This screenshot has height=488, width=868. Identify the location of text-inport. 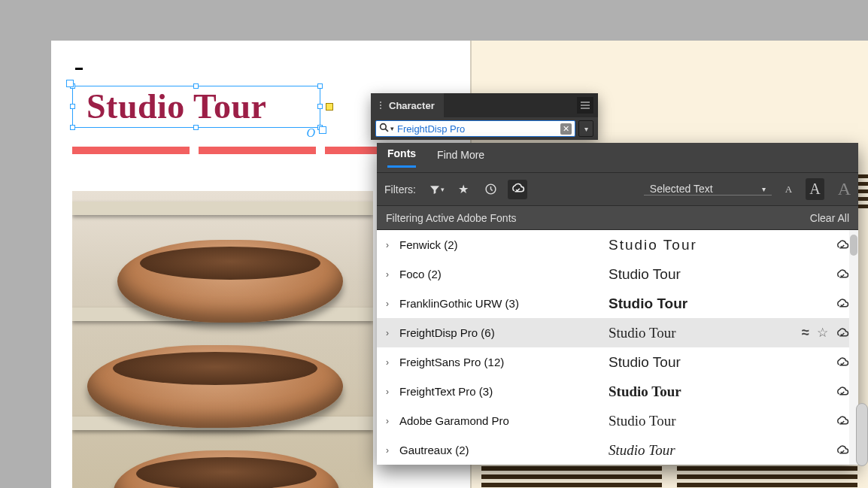
(70, 83).